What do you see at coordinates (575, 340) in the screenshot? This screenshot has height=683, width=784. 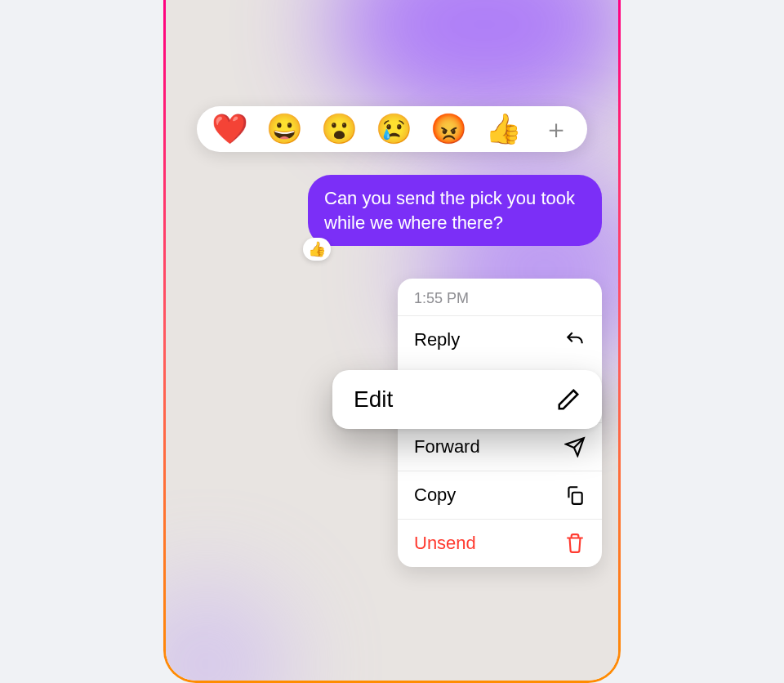 I see `reply-icon` at bounding box center [575, 340].